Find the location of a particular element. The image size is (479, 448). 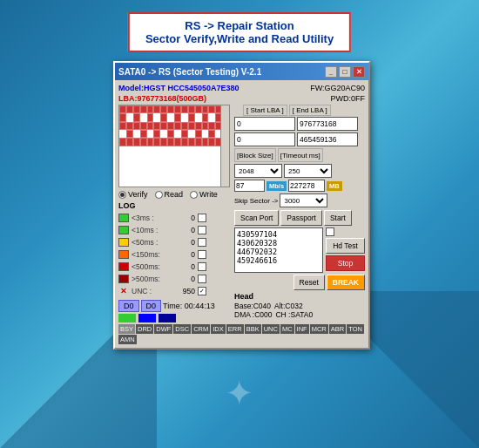

head-base: Base:C040 is located at coordinates (253, 306).